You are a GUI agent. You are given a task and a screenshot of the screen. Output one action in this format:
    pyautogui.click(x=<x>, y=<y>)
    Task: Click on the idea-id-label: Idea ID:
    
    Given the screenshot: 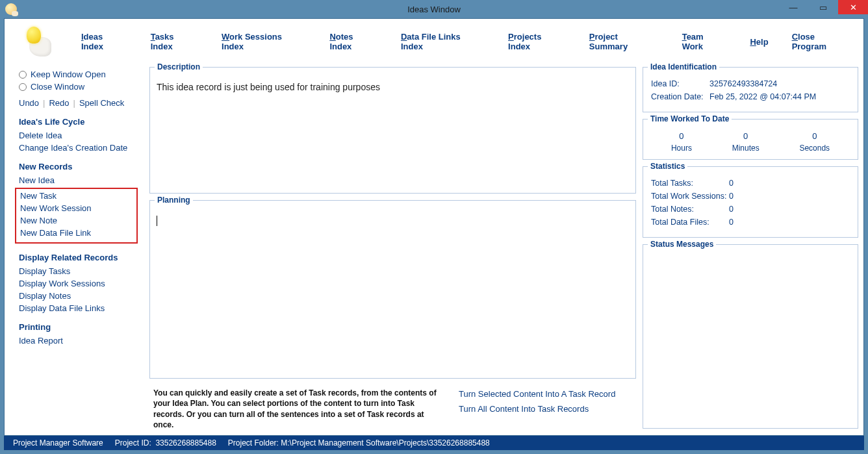 What is the action you would take?
    pyautogui.click(x=680, y=84)
    